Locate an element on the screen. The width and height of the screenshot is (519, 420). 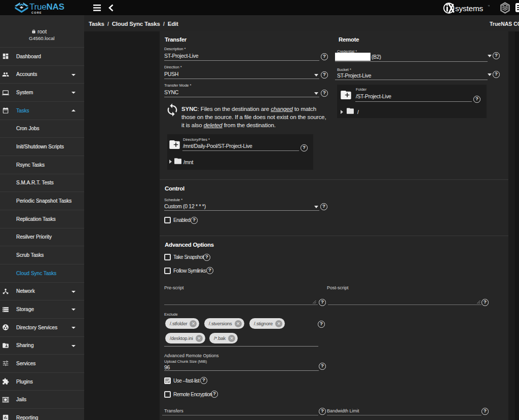
svg-text: TM is located at coordinates (489, 6).